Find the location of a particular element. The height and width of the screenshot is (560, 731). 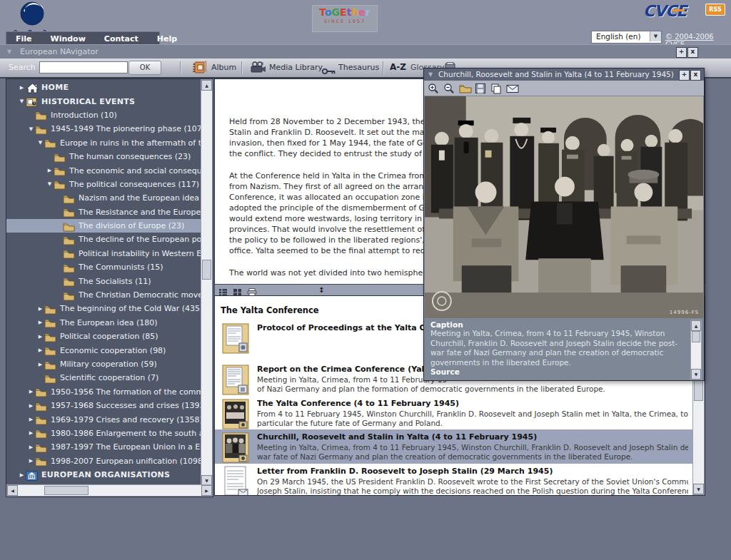

save-icon is located at coordinates (481, 88).